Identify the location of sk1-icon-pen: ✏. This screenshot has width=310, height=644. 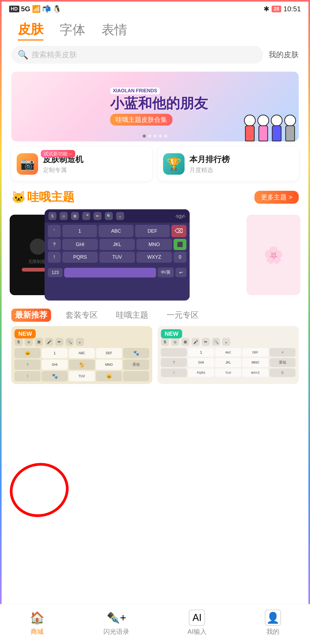
(59, 342).